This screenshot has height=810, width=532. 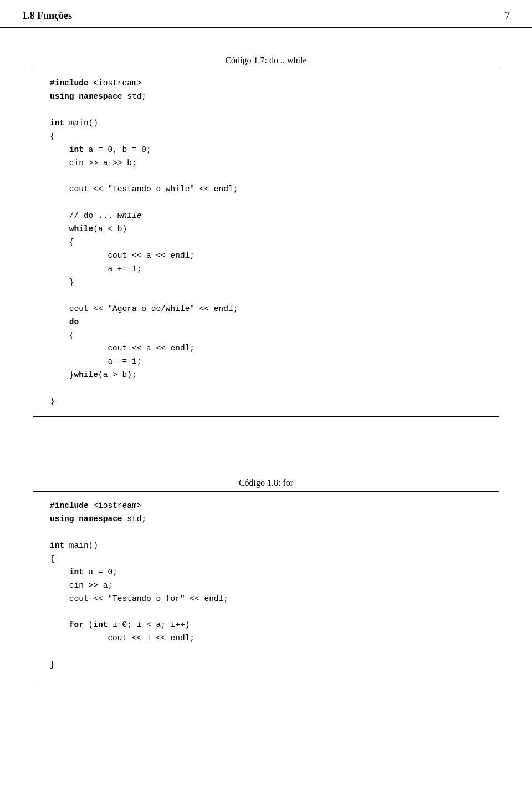 I want to click on section-gap, so click(x=266, y=445).